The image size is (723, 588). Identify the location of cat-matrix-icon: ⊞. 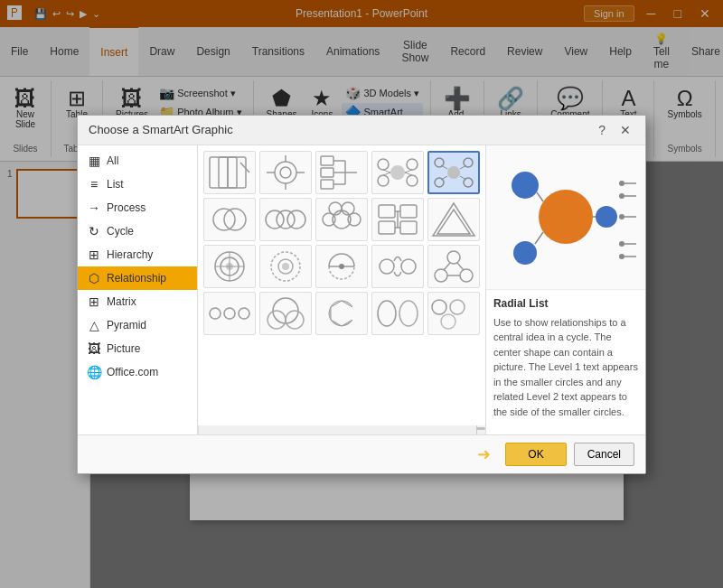
(94, 302).